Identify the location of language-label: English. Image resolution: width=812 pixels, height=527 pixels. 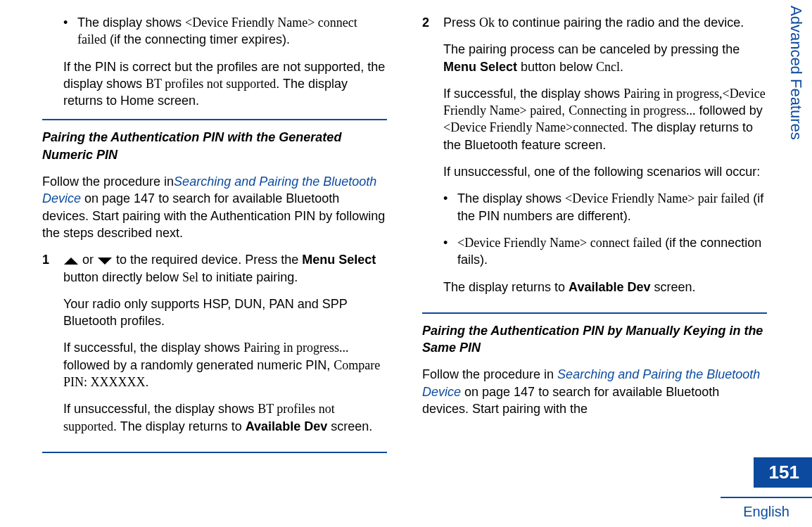
(766, 512).